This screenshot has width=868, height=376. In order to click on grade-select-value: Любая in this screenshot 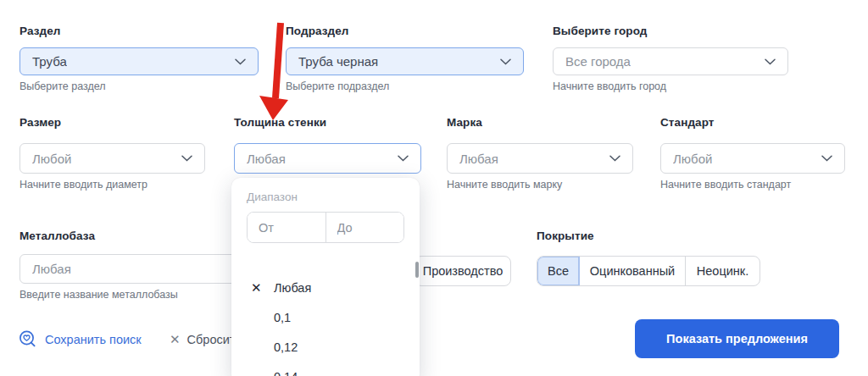, I will do `click(479, 159)`.